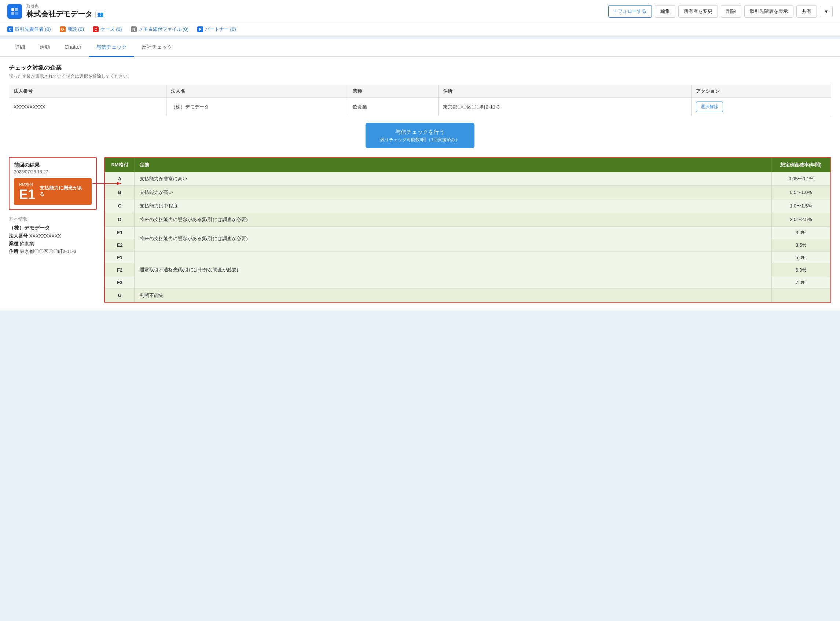  What do you see at coordinates (53, 251) in the screenshot?
I see `address-row: 住所 東京都〇〇区〇〇町2-11-3` at bounding box center [53, 251].